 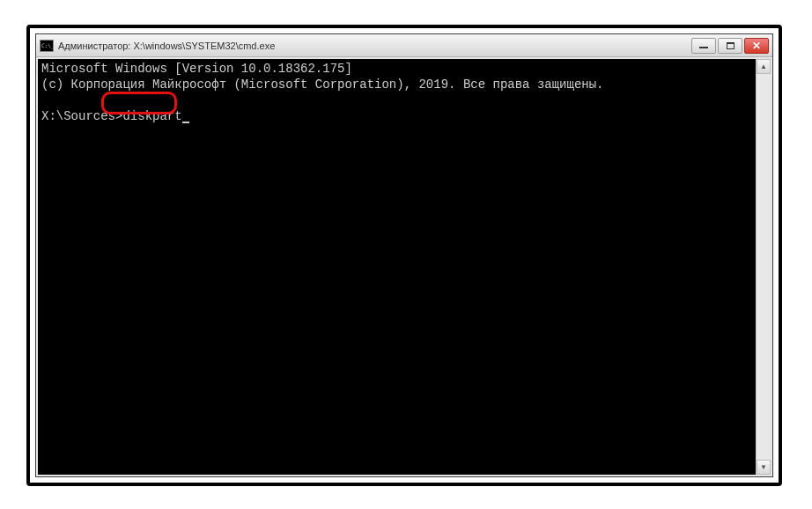 What do you see at coordinates (730, 46) in the screenshot?
I see `window-controls: ✕` at bounding box center [730, 46].